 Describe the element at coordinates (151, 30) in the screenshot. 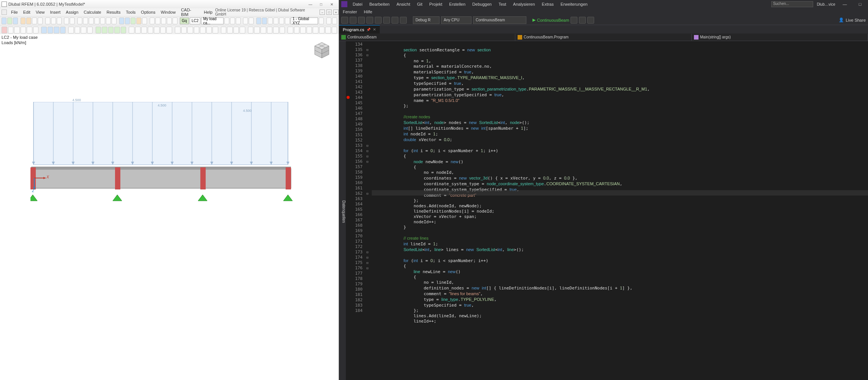

I see `ed4-icon` at that location.